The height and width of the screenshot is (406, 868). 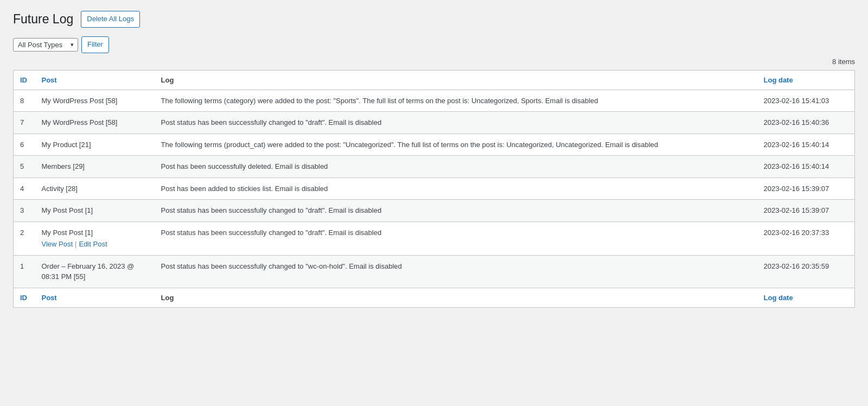 What do you see at coordinates (806, 80) in the screenshot?
I see `col-header-logdate: Log date` at bounding box center [806, 80].